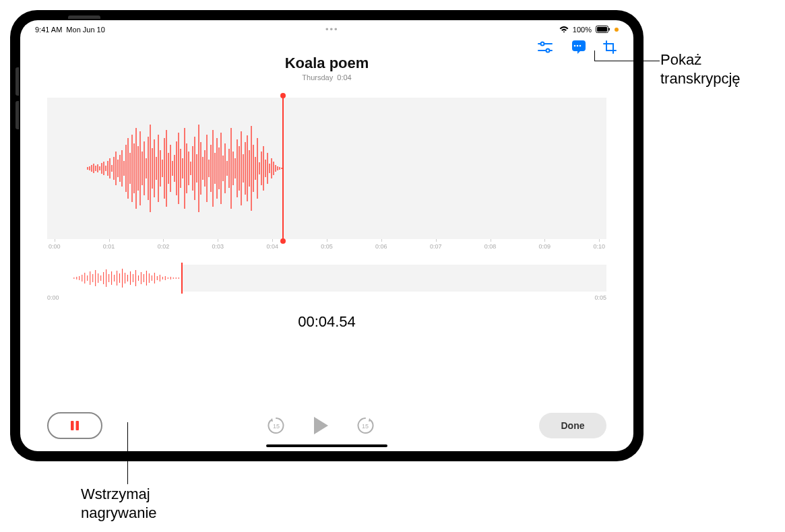  I want to click on status-bar: 9:41 AM Mon Jun 10 ••• 100%, so click(327, 28).